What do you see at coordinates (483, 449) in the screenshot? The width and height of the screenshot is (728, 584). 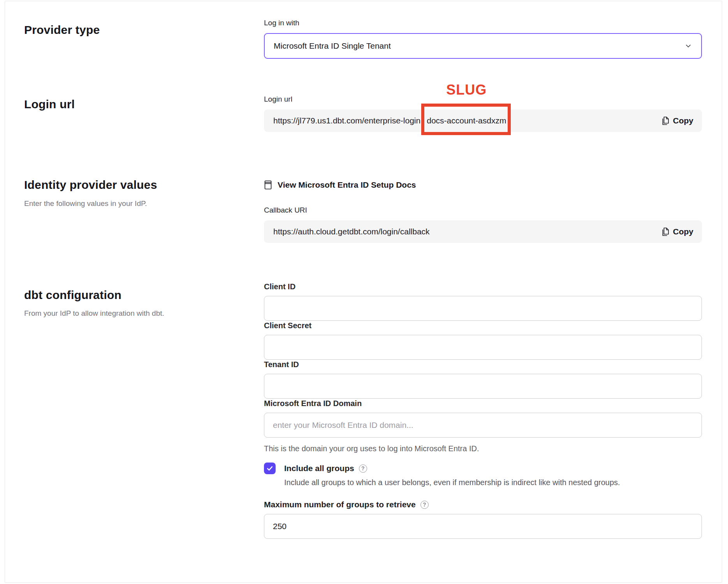 I see `entra-domain-helper: This is the domain your org uses to log …` at bounding box center [483, 449].